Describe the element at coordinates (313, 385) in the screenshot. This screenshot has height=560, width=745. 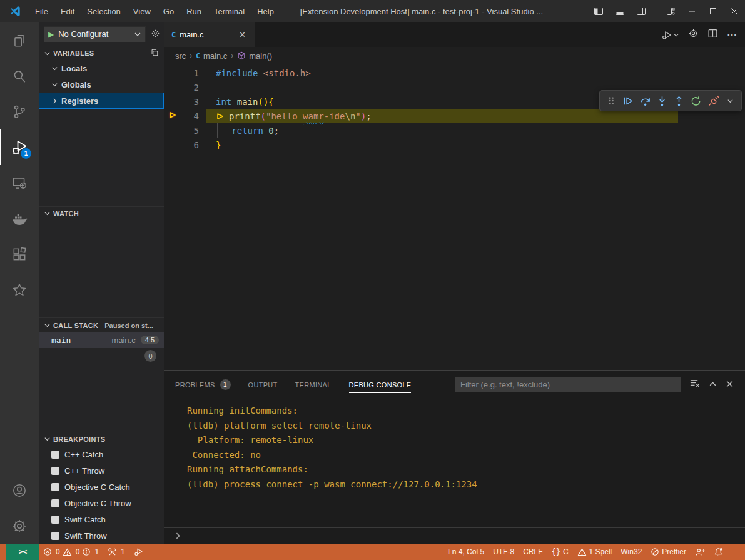
I see `panel-tab-terminal: TERMINAL` at that location.